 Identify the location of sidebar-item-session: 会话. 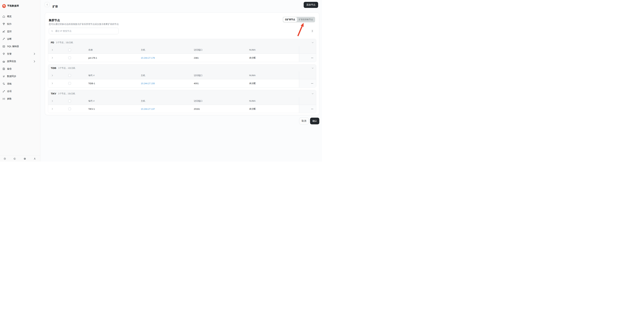
(20, 91).